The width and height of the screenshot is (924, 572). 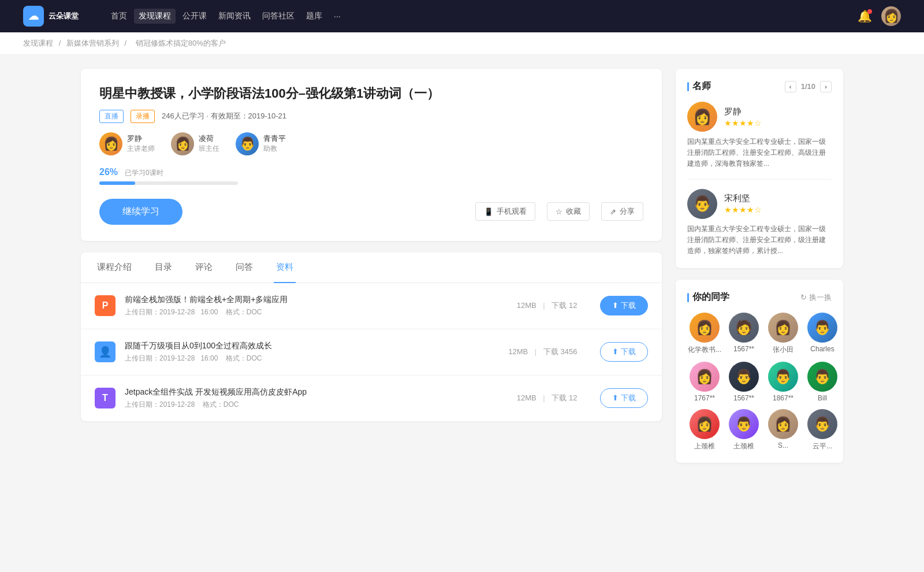 What do you see at coordinates (195, 16) in the screenshot?
I see `nav-item-2: 公开课` at bounding box center [195, 16].